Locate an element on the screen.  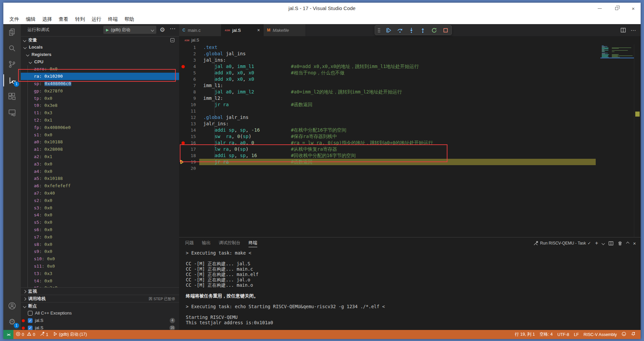
continue-button is located at coordinates (388, 30).